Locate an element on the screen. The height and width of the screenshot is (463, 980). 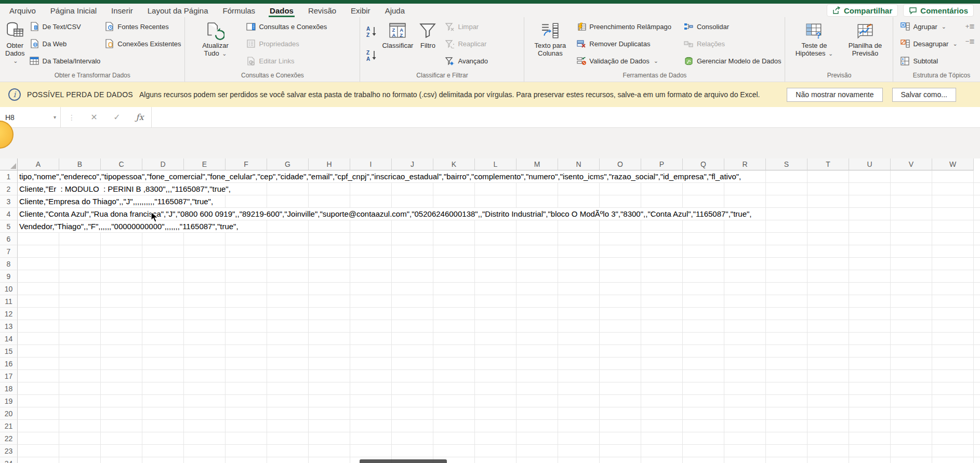
dismiss-warning-button: Não mostrar novamente is located at coordinates (835, 95).